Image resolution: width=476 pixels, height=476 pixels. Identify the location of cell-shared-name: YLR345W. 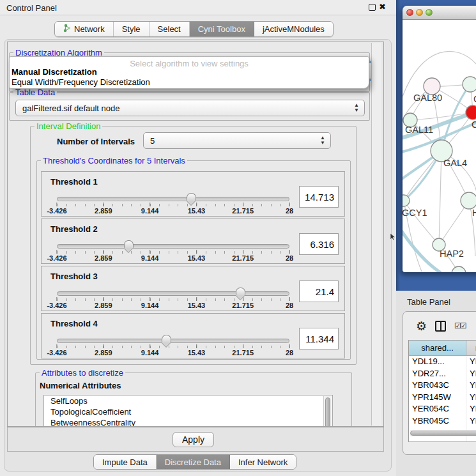
(438, 441).